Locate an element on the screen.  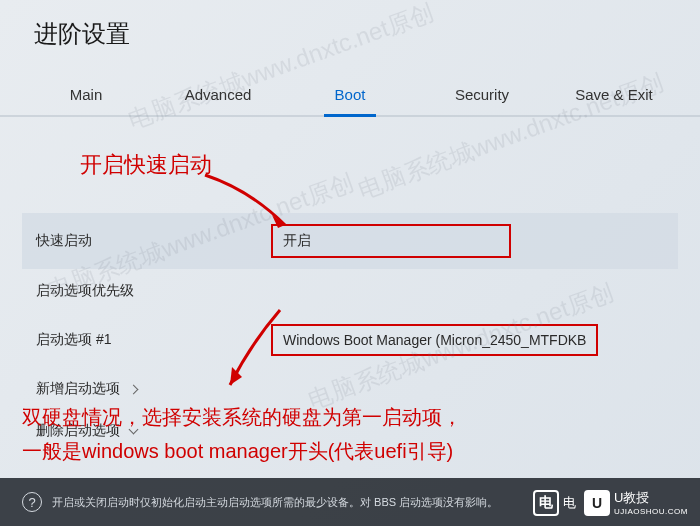
help-icon: ? is located at coordinates (32, 502).